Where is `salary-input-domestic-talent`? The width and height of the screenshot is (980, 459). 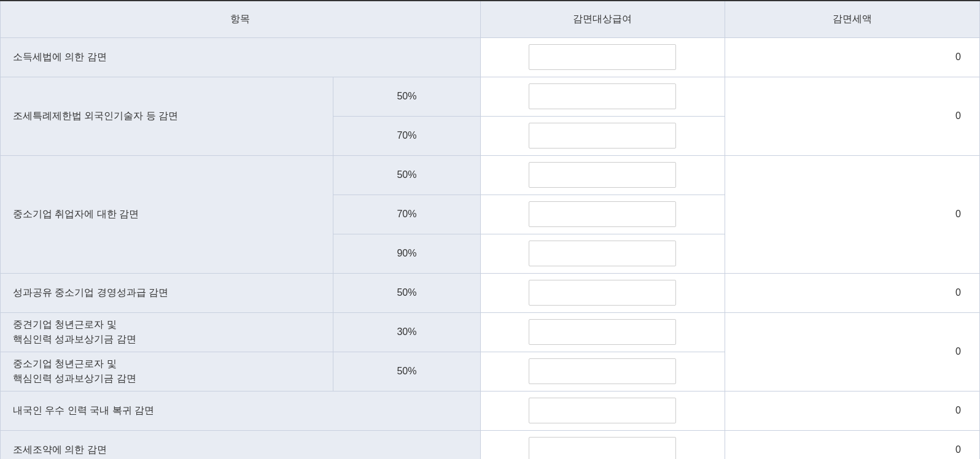
salary-input-domestic-talent is located at coordinates (602, 411).